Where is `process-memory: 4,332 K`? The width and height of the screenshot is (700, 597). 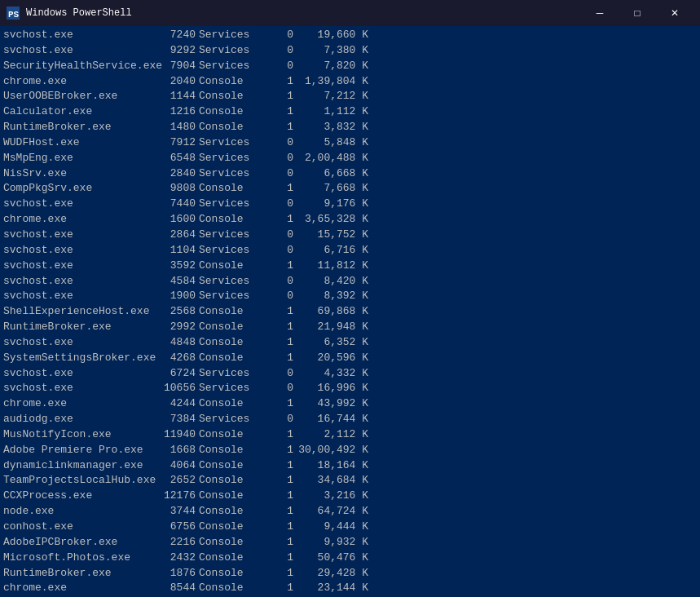 process-memory: 4,332 K is located at coordinates (333, 374).